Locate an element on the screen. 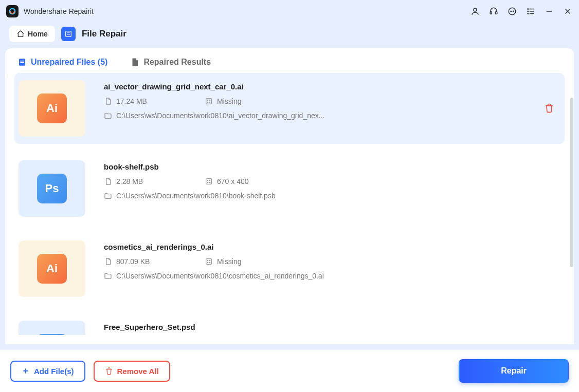 The height and width of the screenshot is (392, 579). plus-icon is located at coordinates (26, 371).